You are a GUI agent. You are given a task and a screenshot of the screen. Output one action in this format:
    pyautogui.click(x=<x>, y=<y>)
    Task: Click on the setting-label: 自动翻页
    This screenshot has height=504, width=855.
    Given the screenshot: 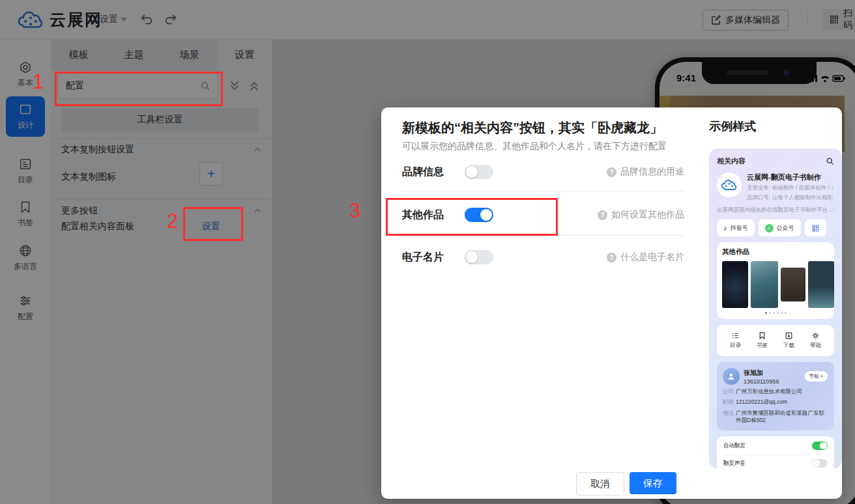 What is the action you would take?
    pyautogui.click(x=734, y=446)
    